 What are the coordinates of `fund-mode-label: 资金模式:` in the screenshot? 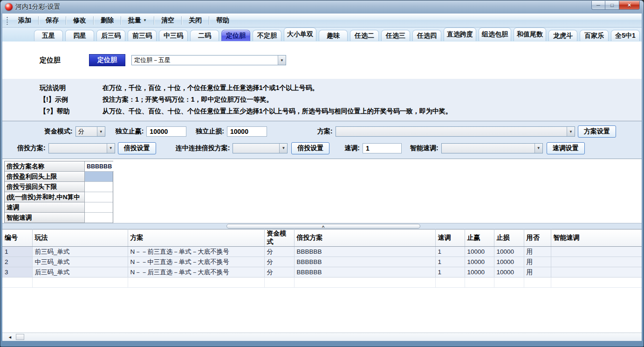 It's located at (59, 132).